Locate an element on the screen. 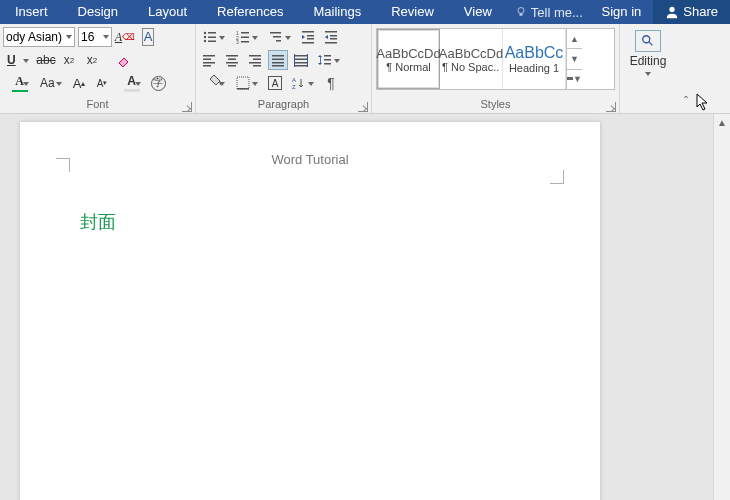 This screenshot has height=500, width=730. shading-button is located at coordinates (214, 83).